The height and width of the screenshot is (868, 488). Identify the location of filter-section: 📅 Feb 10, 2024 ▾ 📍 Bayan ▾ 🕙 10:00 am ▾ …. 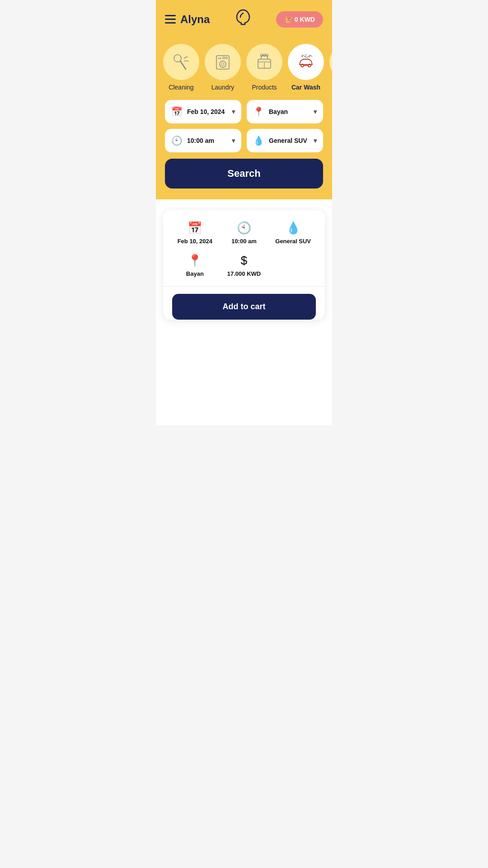
(244, 150).